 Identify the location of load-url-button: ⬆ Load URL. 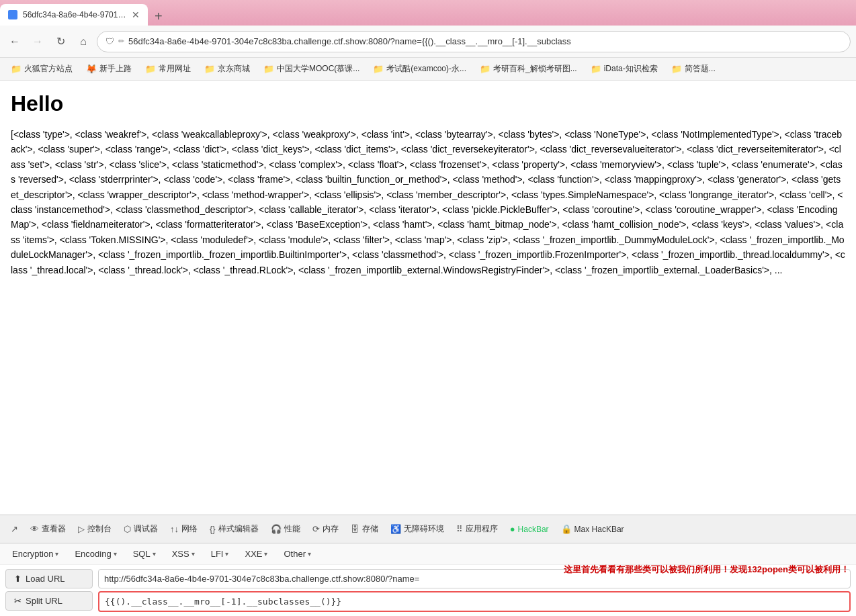
(49, 579).